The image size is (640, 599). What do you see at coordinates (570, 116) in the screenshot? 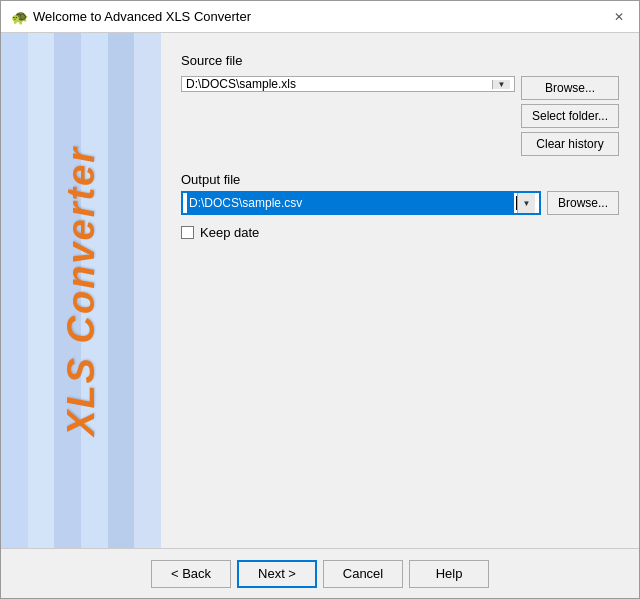
I see `select-folder-button: Select folder...` at bounding box center [570, 116].